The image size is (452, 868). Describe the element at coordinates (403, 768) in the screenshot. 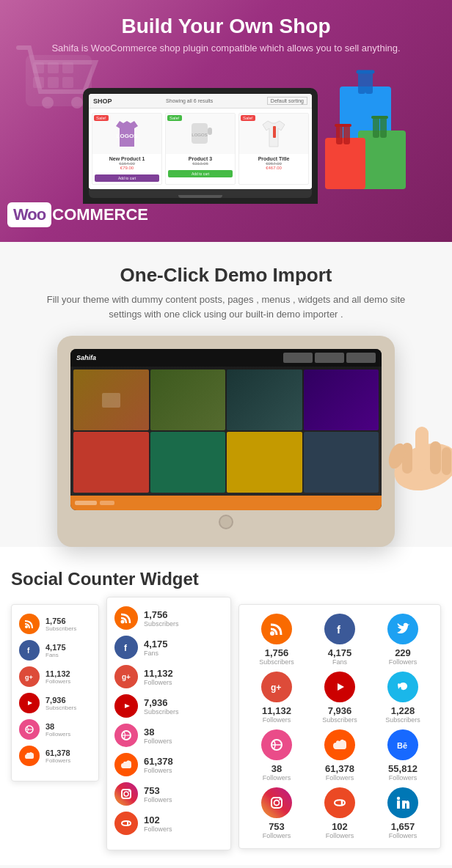

I see `behance-grid-count: 55,812` at that location.